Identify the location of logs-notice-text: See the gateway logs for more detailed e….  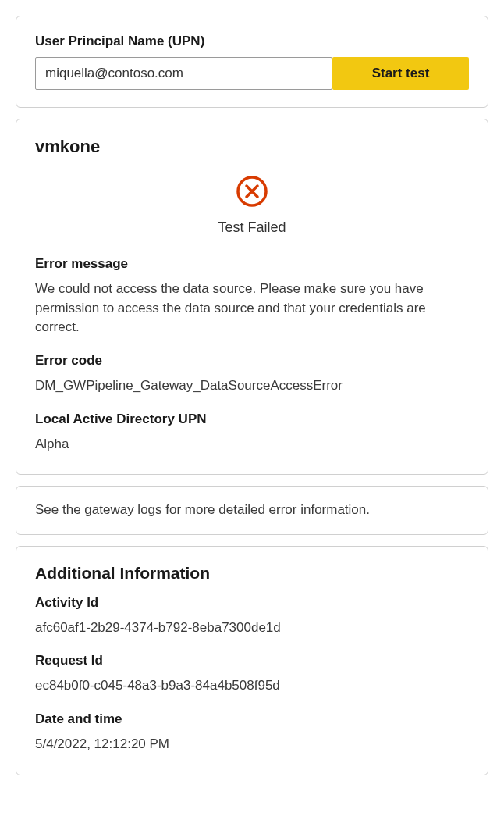
(252, 511).